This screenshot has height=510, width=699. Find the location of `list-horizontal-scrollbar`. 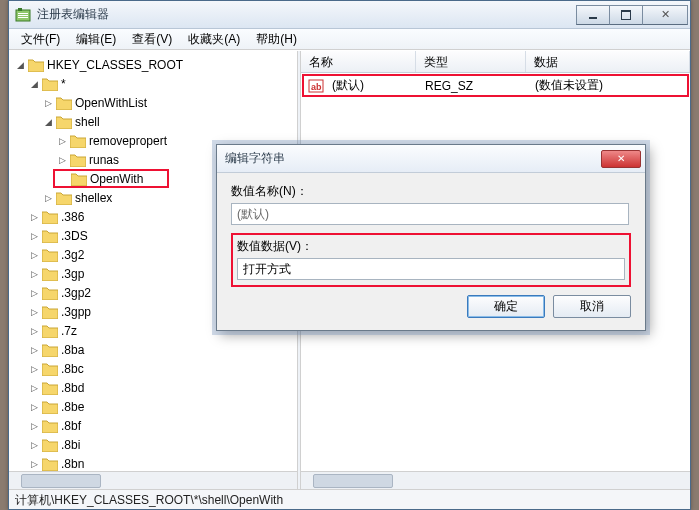

list-horizontal-scrollbar is located at coordinates (496, 480).